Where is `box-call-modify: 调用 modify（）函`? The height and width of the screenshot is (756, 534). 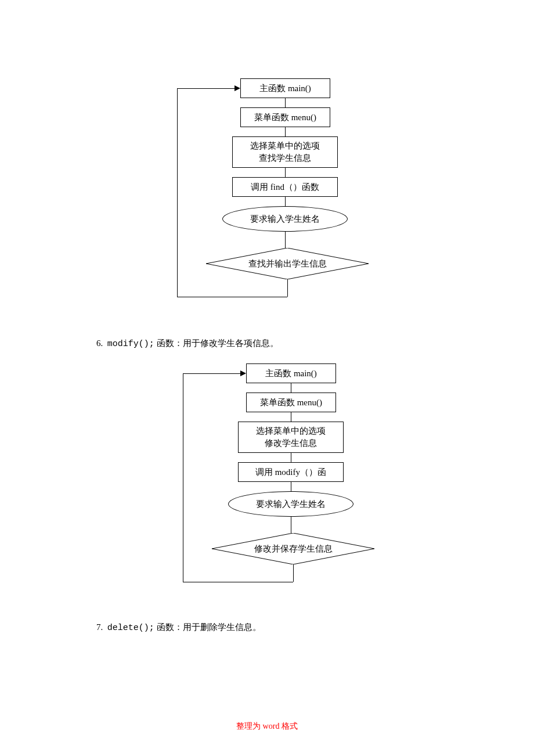 box-call-modify: 调用 modify（）函 is located at coordinates (291, 472).